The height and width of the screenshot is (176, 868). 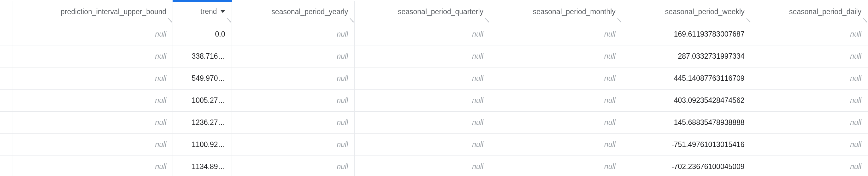 I want to click on cell-trend: 1134.89…, so click(x=202, y=166).